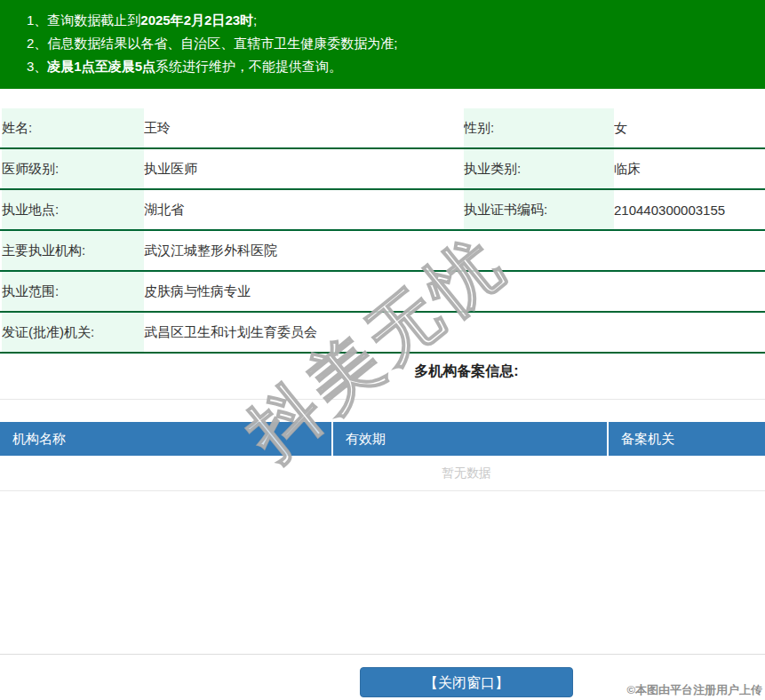 This screenshot has height=700, width=765. I want to click on table-row: 执业地点: 湖北省 执业证书编码: 210440300003155, so click(383, 210).